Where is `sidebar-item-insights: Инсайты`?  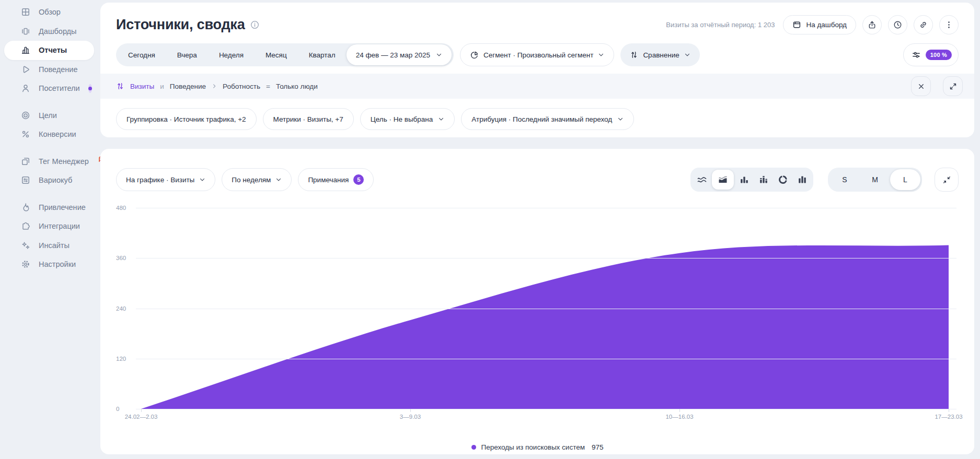
sidebar-item-insights: Инсайты is located at coordinates (49, 245).